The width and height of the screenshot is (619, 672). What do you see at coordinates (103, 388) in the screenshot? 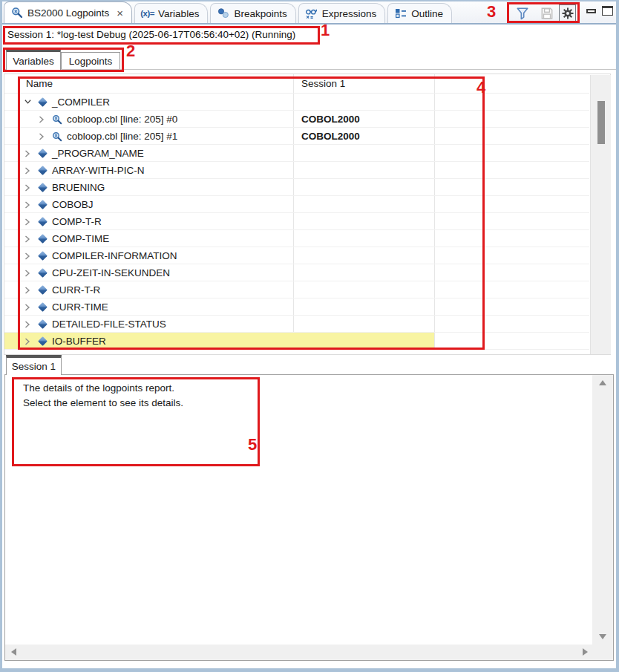
I see `details-line: The details of the logpoints report.` at bounding box center [103, 388].